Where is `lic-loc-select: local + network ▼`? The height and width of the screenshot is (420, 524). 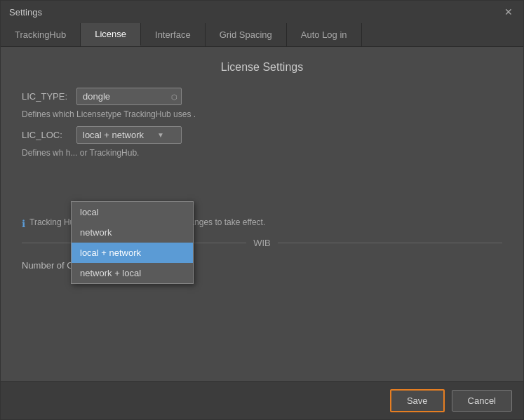
lic-loc-select: local + network ▼ is located at coordinates (129, 135).